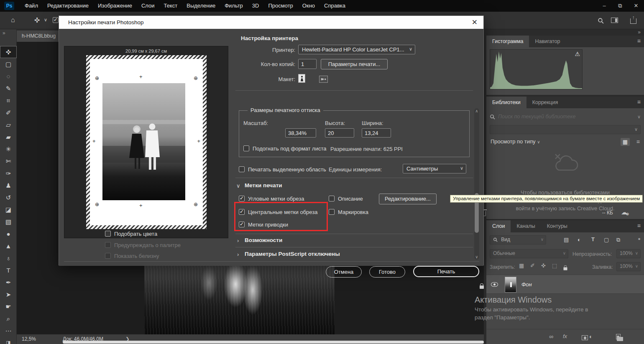 The height and width of the screenshot is (344, 644). I want to click on fit-to-page-row: Подогнать под формат листа, so click(285, 148).